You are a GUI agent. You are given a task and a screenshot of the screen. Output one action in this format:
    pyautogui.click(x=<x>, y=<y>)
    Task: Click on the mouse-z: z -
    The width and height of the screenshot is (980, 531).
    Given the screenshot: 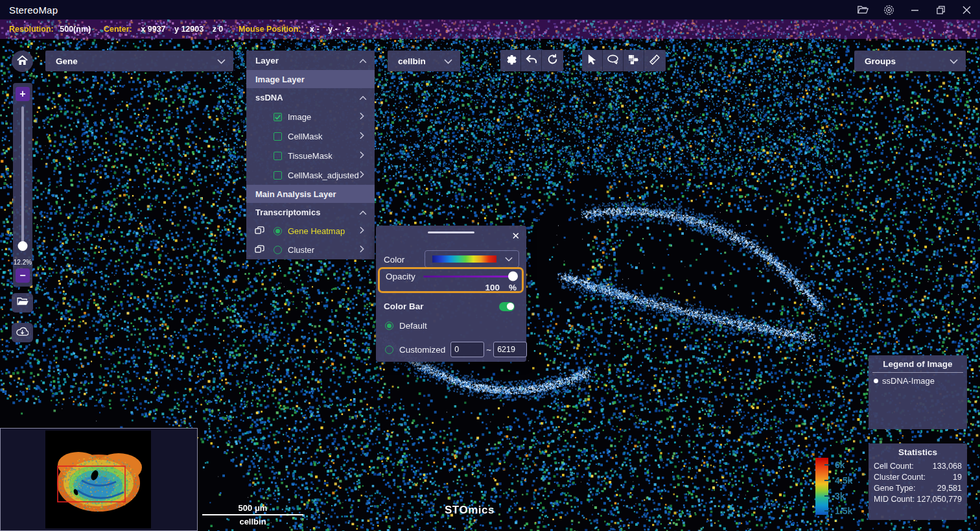 What is the action you would take?
    pyautogui.click(x=351, y=29)
    